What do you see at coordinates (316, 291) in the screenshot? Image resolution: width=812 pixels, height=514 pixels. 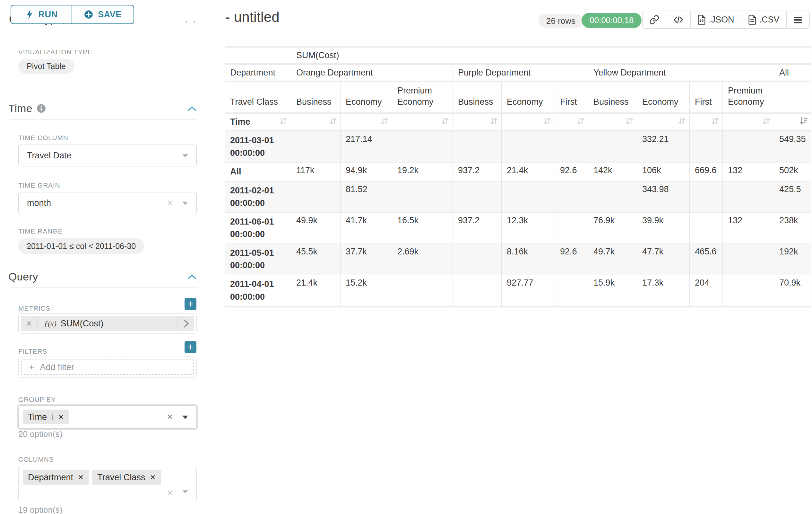 I see `pivot-cell: 21.4k` at bounding box center [316, 291].